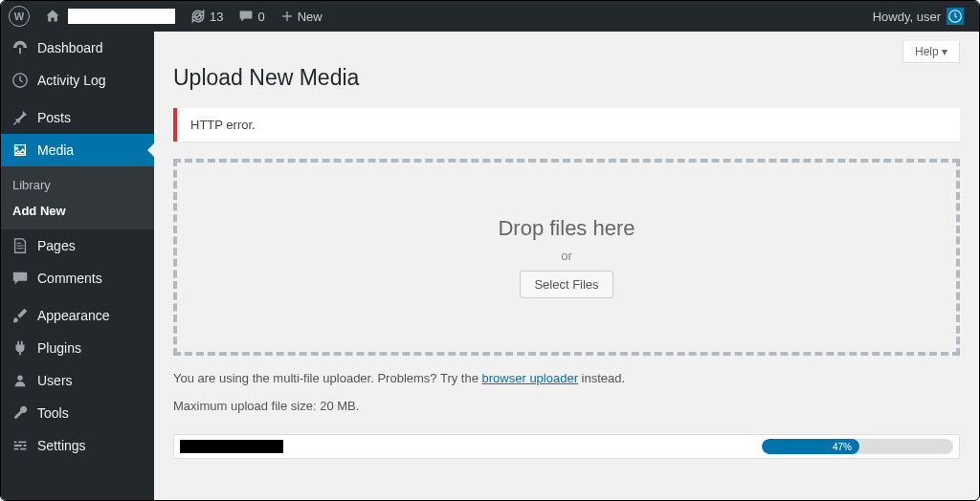  What do you see at coordinates (78, 150) in the screenshot?
I see `sidebar-item-media: Media` at bounding box center [78, 150].